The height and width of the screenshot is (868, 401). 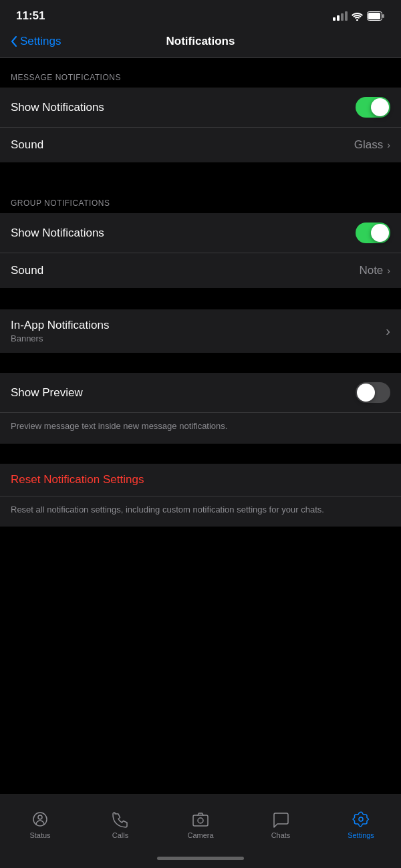 What do you see at coordinates (281, 819) in the screenshot?
I see `chats-icon` at bounding box center [281, 819].